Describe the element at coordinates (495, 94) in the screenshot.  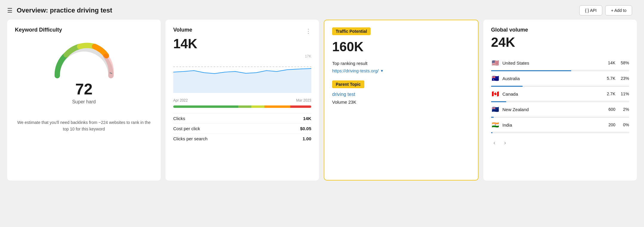
I see `flag-icon: 🇨🇦` at that location.